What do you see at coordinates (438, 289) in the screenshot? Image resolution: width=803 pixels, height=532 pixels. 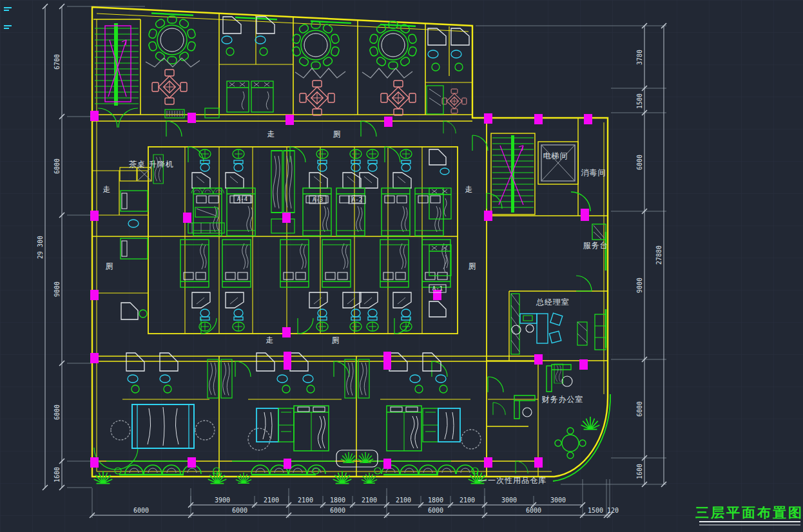 I see `tag-a1: A-1` at bounding box center [438, 289].